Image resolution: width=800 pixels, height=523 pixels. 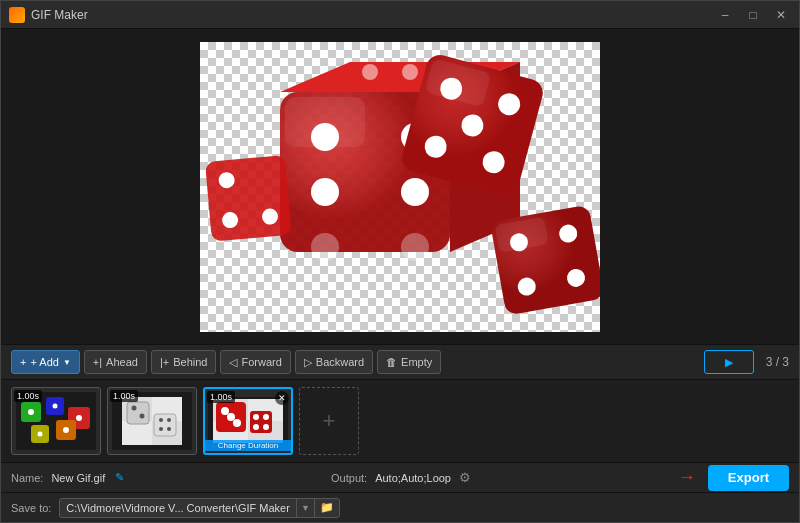 What do you see at coordinates (67, 362) in the screenshot?
I see `dropdown-arrow-icon: ▼` at bounding box center [67, 362].